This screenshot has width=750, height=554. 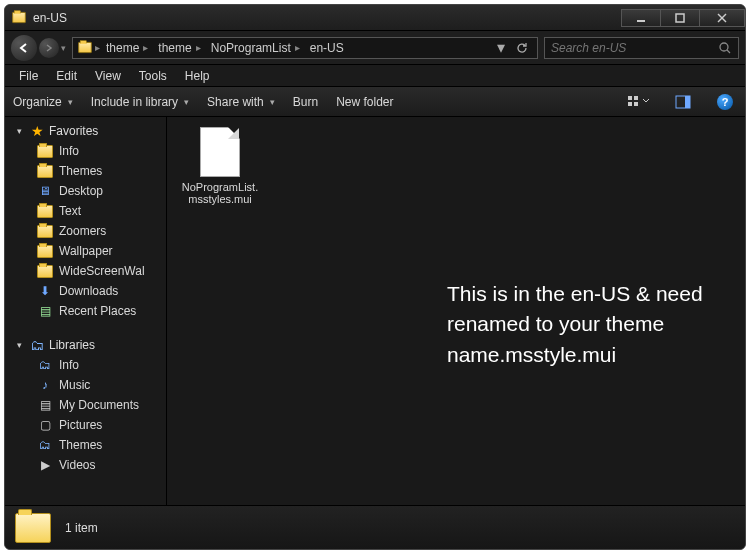 I want to click on menu-file: File, so click(x=28, y=76).